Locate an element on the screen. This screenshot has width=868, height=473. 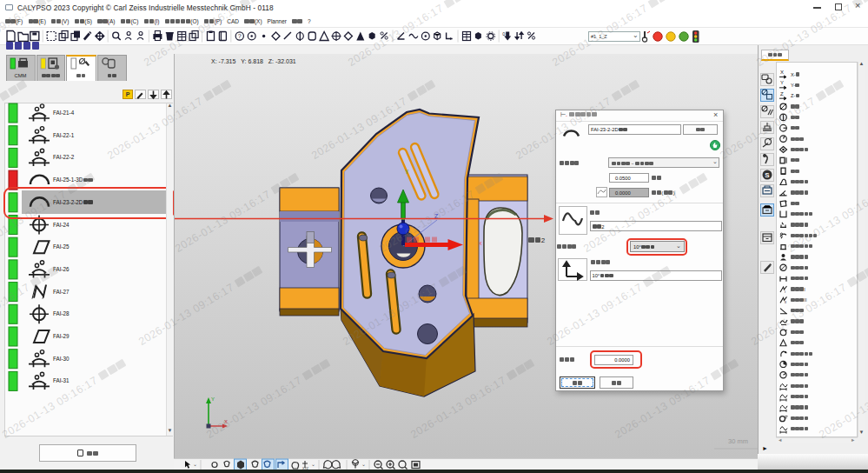
svg-text: Z is located at coordinates (782, 94).